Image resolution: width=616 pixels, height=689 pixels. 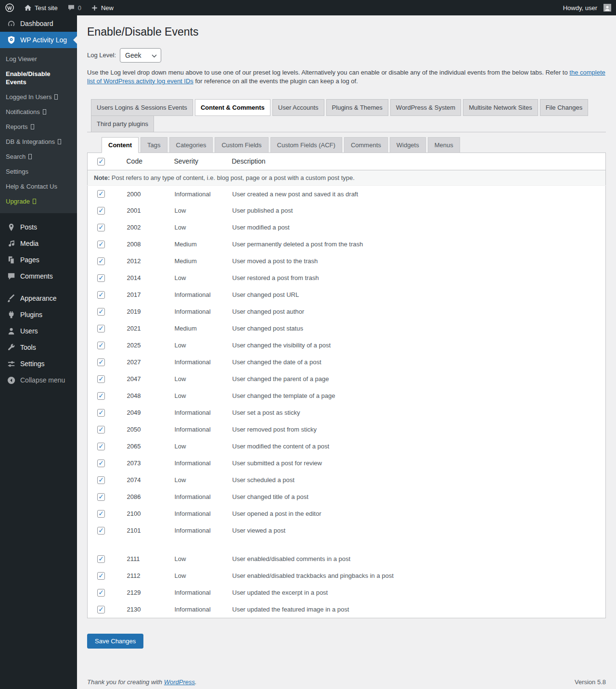 What do you see at coordinates (38, 59) in the screenshot?
I see `submenu-item: Log Viewer` at bounding box center [38, 59].